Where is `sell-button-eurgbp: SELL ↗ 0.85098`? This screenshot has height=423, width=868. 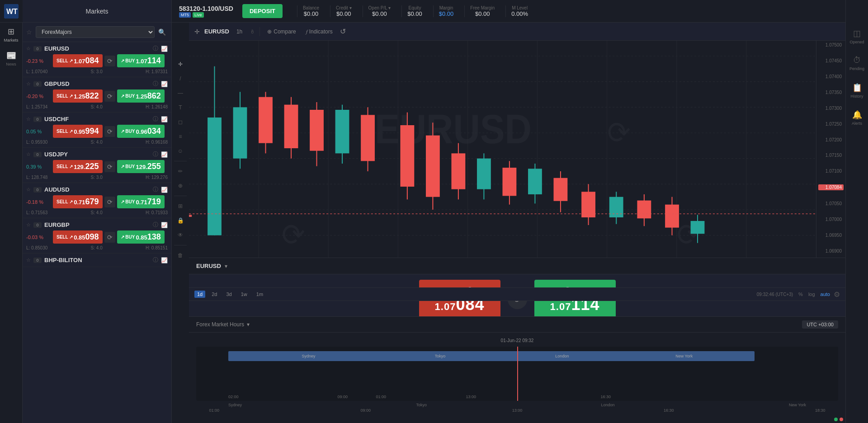
sell-button-eurgbp: SELL ↗ 0.85098 is located at coordinates (78, 237).